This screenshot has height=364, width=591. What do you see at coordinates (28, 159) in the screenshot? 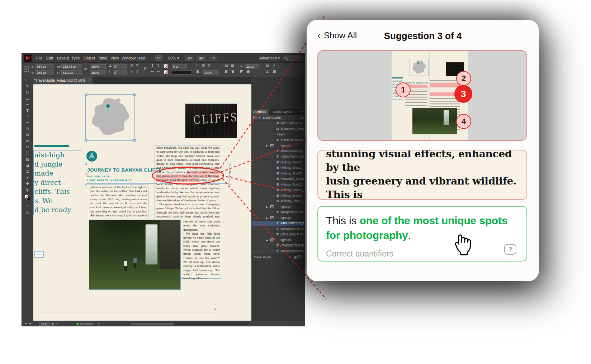
I see `gradient-tool: ▨` at bounding box center [28, 159].